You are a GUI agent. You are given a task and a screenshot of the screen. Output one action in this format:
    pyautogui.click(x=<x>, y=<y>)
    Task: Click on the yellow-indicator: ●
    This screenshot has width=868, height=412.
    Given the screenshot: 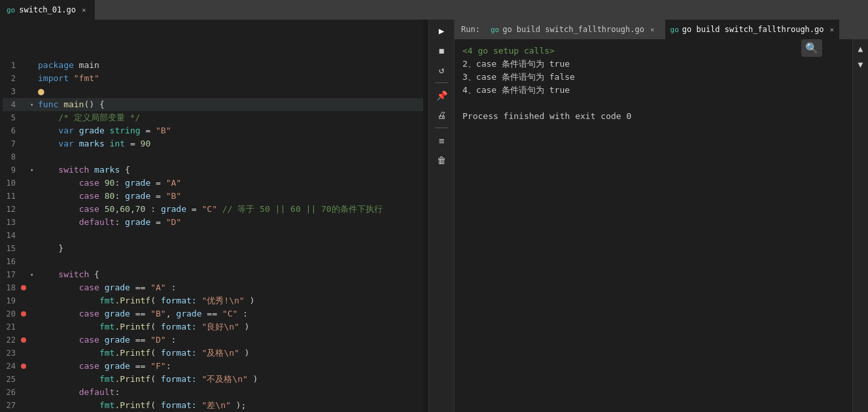 What is the action you would take?
    pyautogui.click(x=41, y=92)
    